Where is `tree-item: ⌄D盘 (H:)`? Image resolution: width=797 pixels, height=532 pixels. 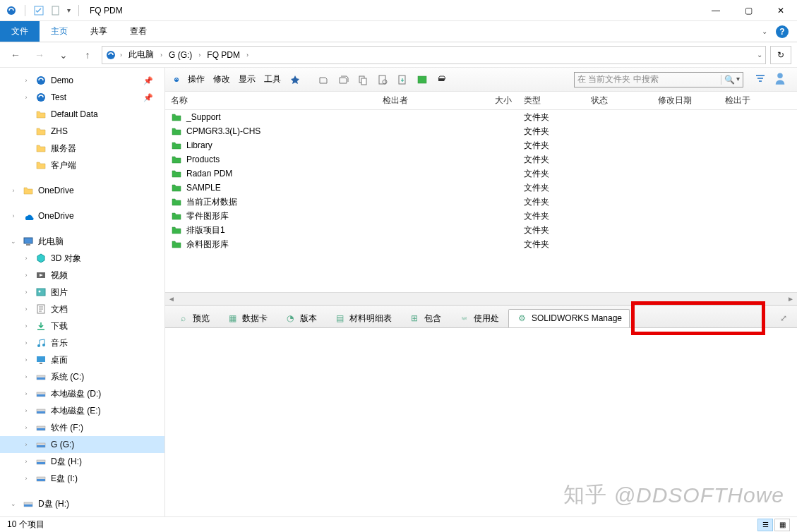 tree-item: ⌄D盘 (H:) is located at coordinates (82, 504).